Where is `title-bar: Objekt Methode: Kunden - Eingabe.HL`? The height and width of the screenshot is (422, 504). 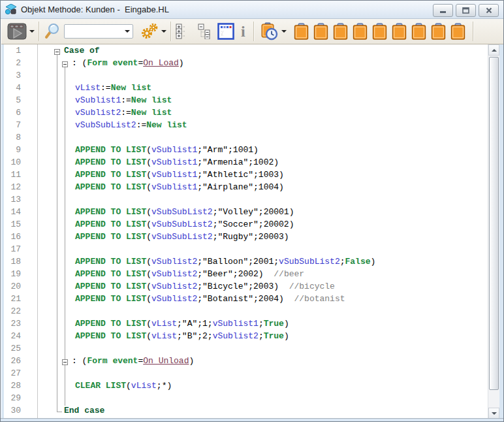 title-bar: Objekt Methode: Kunden - Eingabe.HL is located at coordinates (252, 10).